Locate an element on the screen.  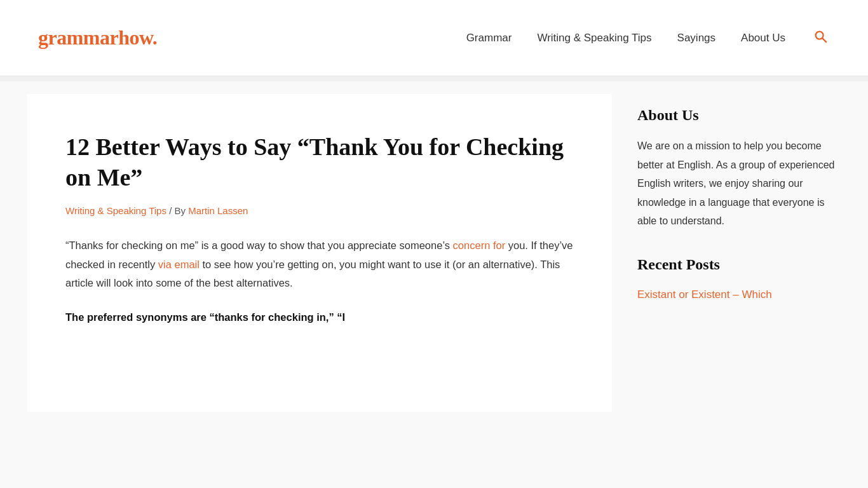
article-body: “Thanks for checking on me” is a good wa… is located at coordinates (320, 282).